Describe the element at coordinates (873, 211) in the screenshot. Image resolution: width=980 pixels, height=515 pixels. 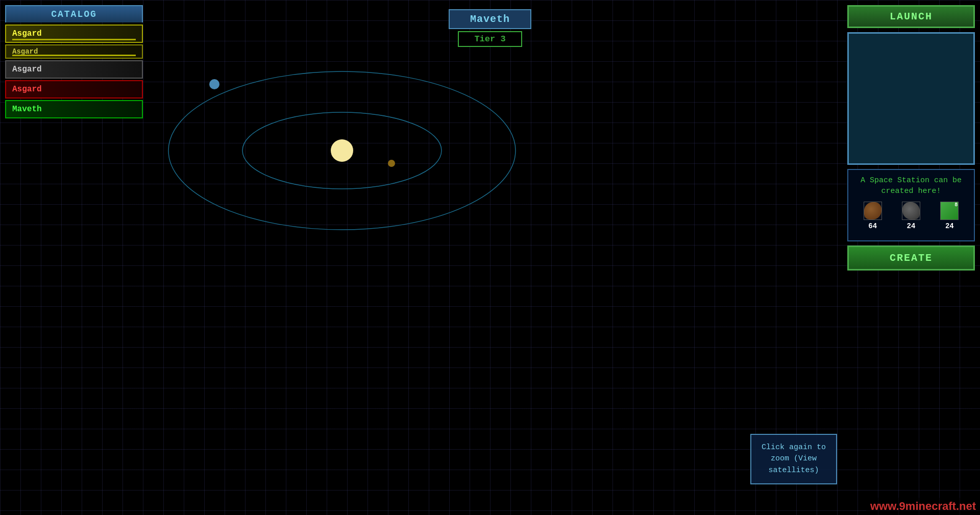
I see `resource-icon-brown-rock` at that location.